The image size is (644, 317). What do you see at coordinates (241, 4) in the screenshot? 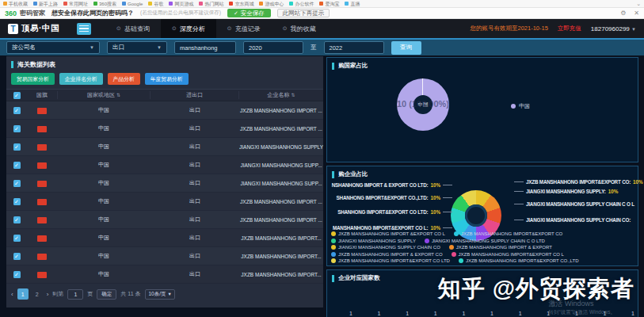
I see `bookmark-item: 京东商城` at bounding box center [241, 4].